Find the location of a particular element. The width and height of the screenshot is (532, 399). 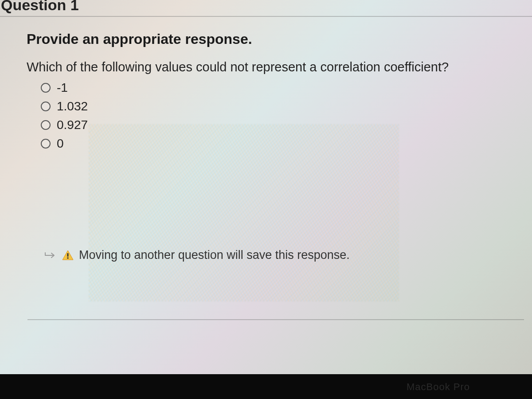

prompt-heading: Provide an appropriate response. is located at coordinates (270, 39).